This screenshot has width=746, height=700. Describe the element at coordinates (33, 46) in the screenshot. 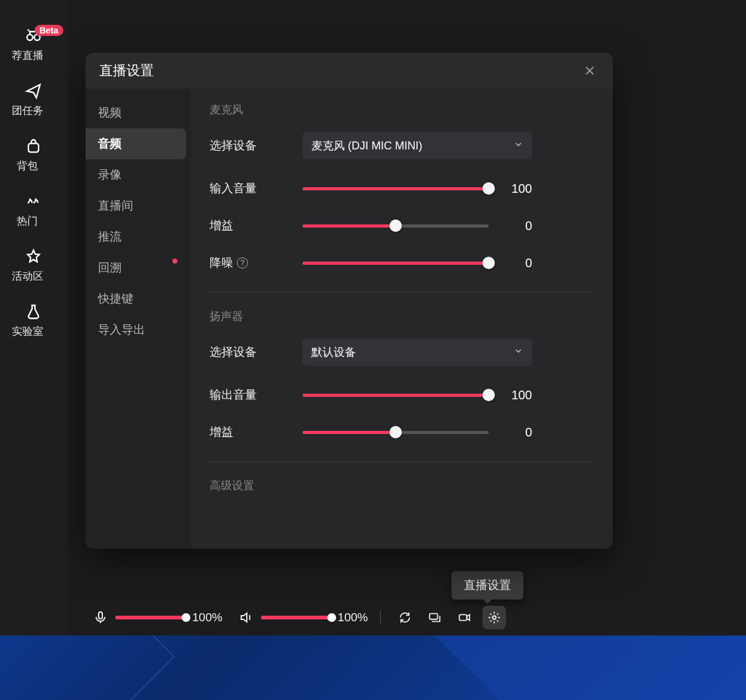

I see `sidebar-item-recommend-live: Beta 荐直播` at that location.